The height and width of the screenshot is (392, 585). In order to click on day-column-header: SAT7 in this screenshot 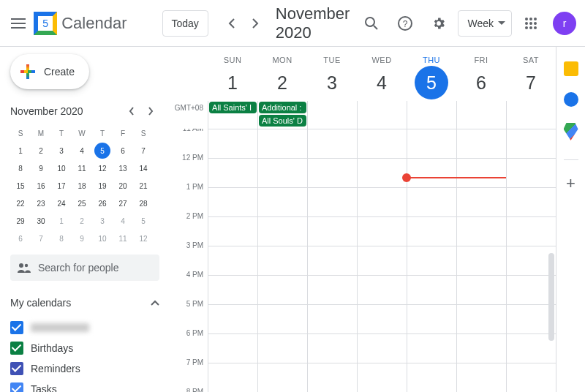, I will do `click(531, 73)`.